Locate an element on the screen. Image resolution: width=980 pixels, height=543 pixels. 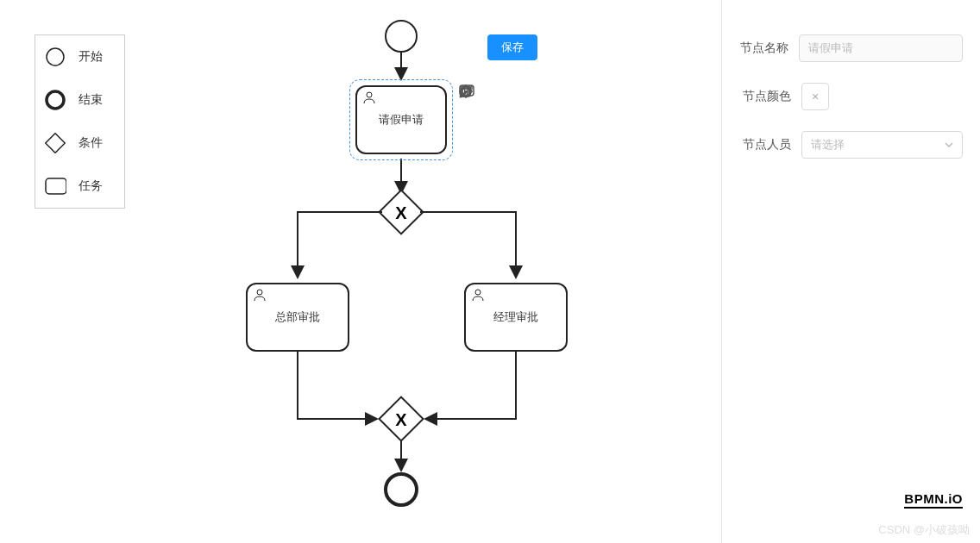
palette-label: 结束 is located at coordinates (91, 100).